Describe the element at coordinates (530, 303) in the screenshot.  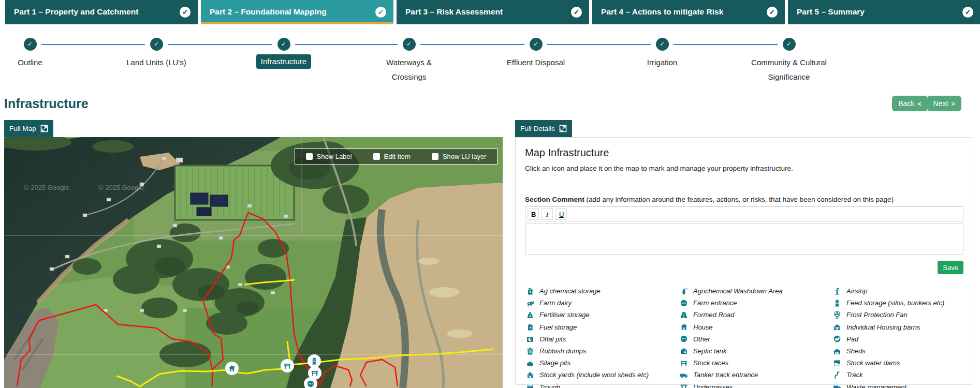
I see `farm-dairy-icon` at that location.